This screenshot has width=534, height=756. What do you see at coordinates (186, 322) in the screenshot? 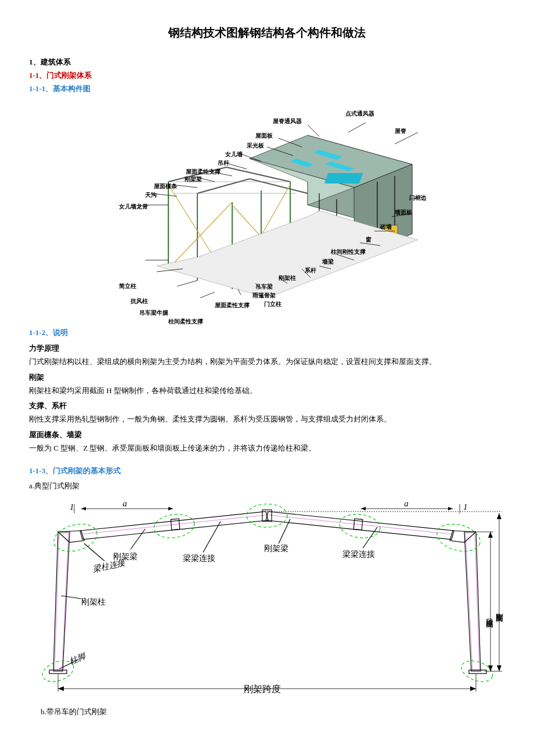
I see `label-zhuijian-rouxing: 柱间柔性支撑` at bounding box center [186, 322].